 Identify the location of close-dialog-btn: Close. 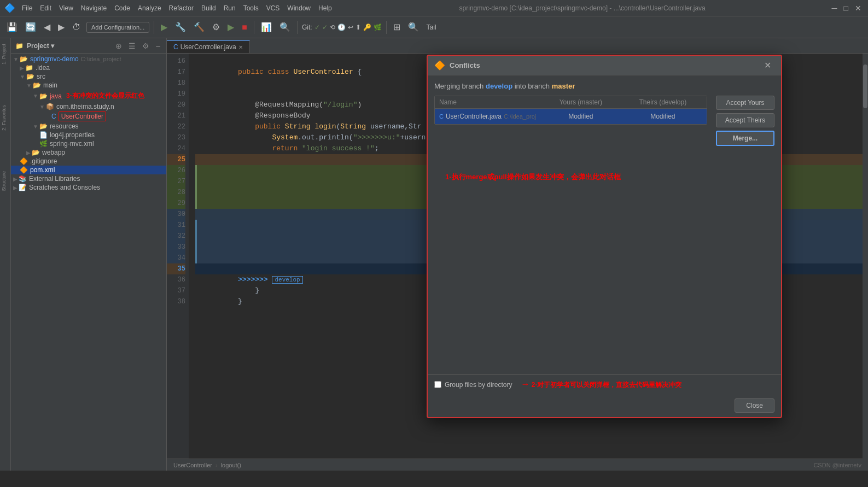
(755, 406).